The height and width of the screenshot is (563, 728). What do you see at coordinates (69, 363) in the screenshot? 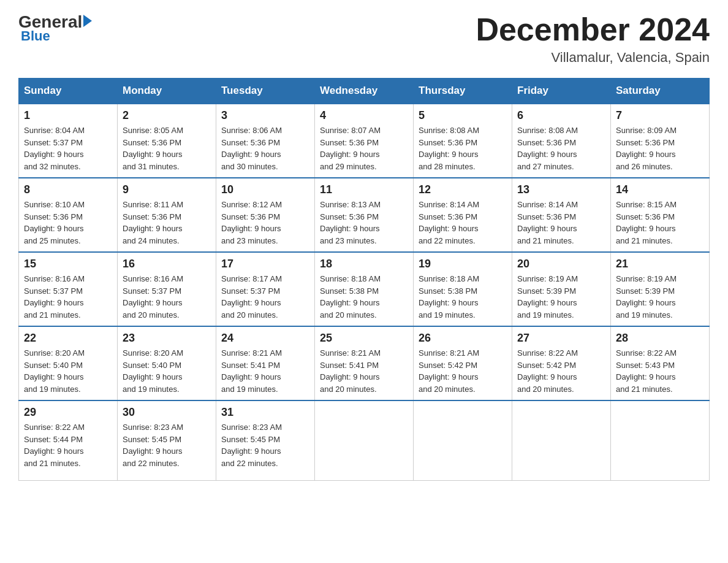
I see `calendar-cell: 22Sunrise: 8:20 AMSunset: 5:40 PMDayligh…` at bounding box center [69, 363].